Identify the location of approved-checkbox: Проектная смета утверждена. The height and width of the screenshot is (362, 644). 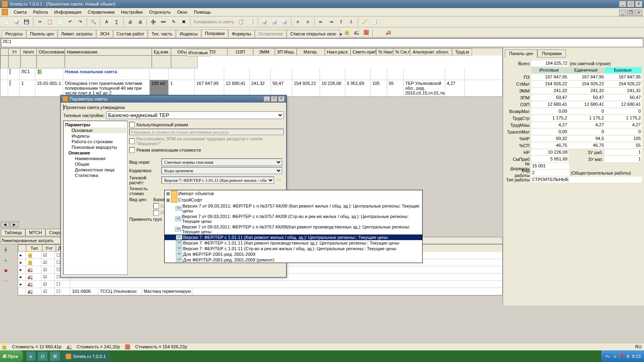
(173, 107).